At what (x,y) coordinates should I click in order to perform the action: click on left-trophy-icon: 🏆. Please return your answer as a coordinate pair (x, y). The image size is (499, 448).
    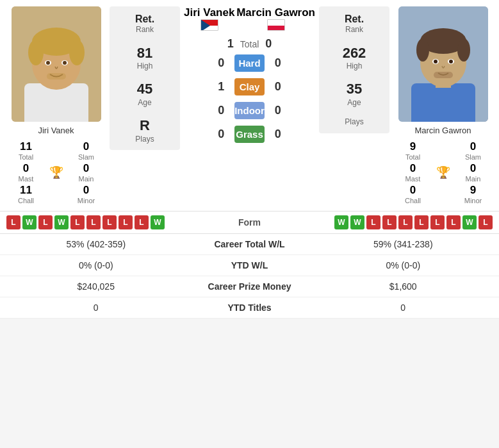
    Looking at the image, I should click on (56, 172).